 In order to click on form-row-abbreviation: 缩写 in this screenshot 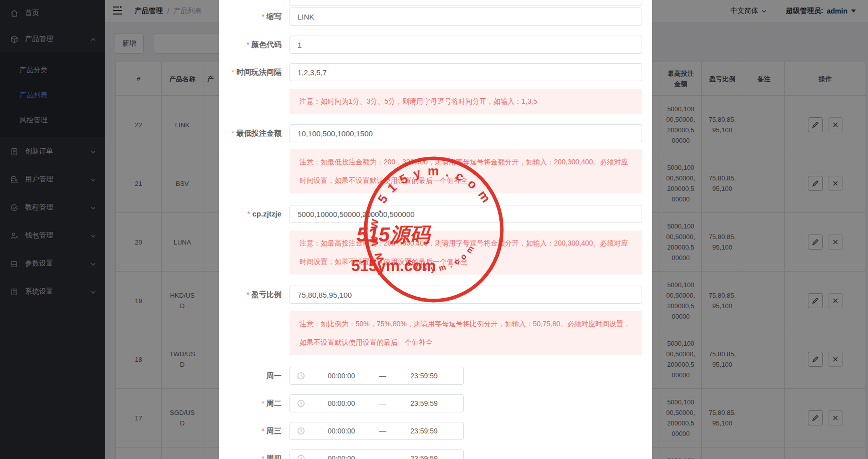, I will do `click(436, 17)`.